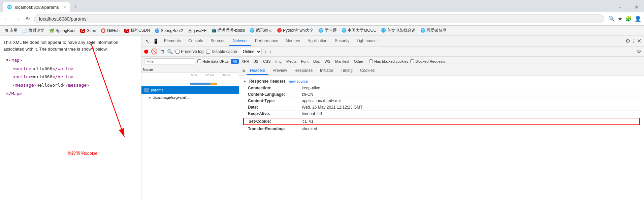  Describe the element at coordinates (442, 129) in the screenshot. I see `header-row-transfer-encoding: Transfer-Encoding: chunked` at that location.